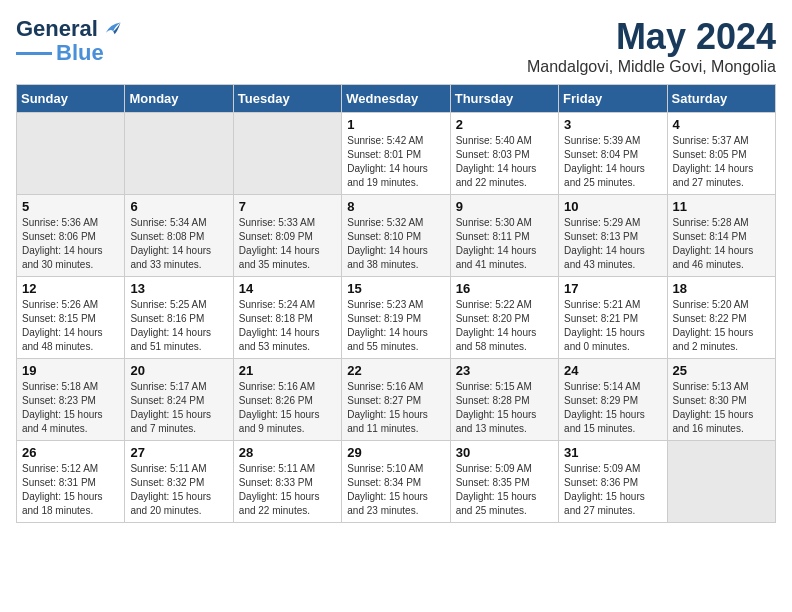 The width and height of the screenshot is (792, 612). What do you see at coordinates (652, 46) in the screenshot?
I see `title-area: May 2024 Mandalgovi, Middle Govi, Mongol…` at bounding box center [652, 46].